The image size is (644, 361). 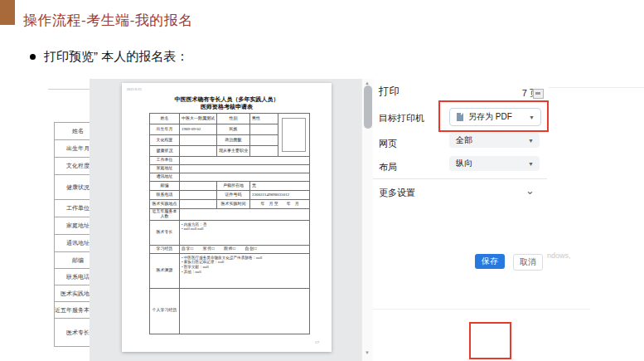 I want to click on accent-square, so click(x=7, y=12).